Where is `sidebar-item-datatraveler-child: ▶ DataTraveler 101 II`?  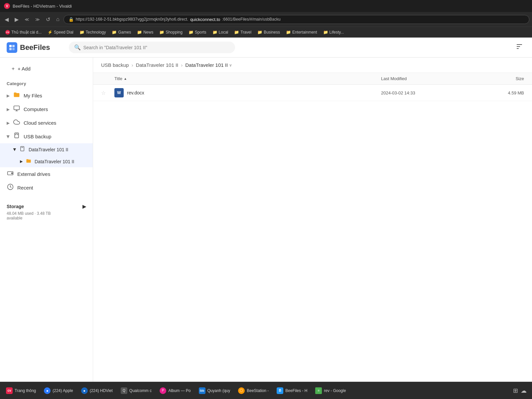
sidebar-item-datatraveler-child: ▶ DataTraveler 101 II is located at coordinates (47, 162).